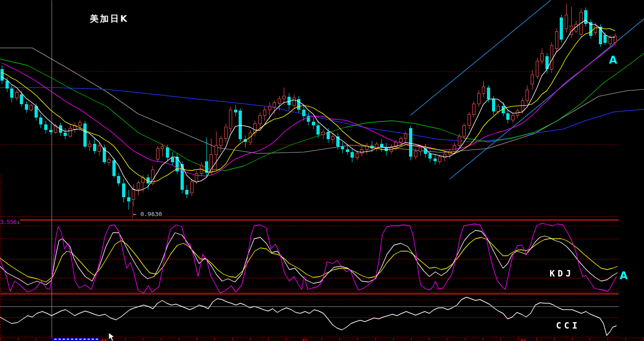 This screenshot has width=644, height=341. I want to click on kdj-value-text: 3.556, so click(8, 222).